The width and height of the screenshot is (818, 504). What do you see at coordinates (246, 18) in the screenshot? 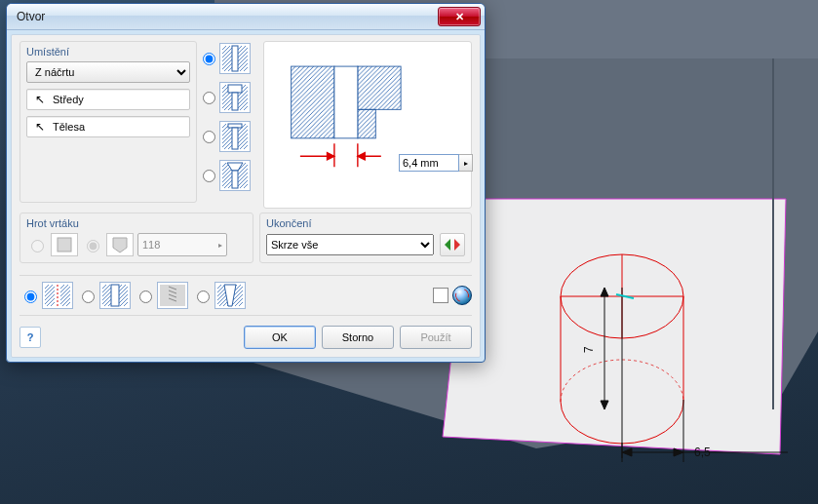
I see `titlebar: Otvor ✕` at bounding box center [246, 18].